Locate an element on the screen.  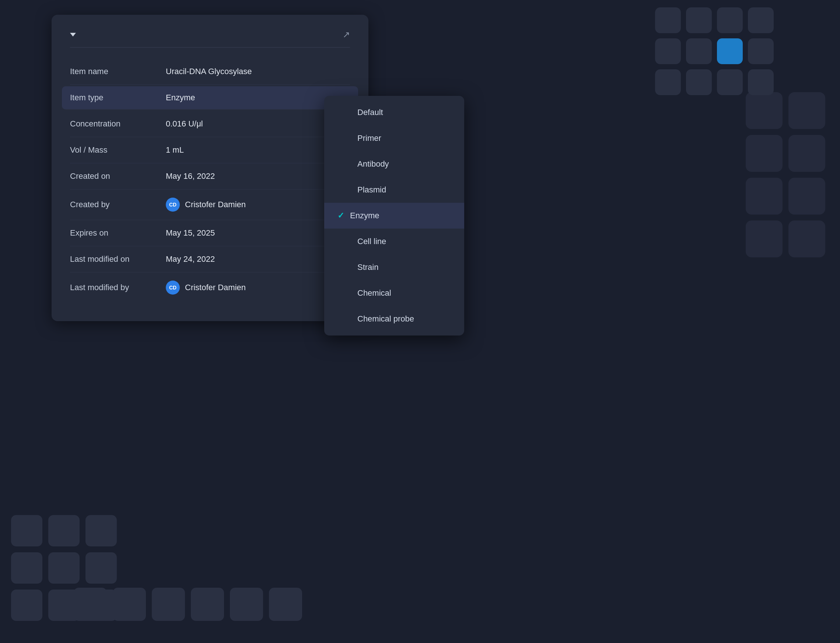
field-text-value: 0.016 U/μl is located at coordinates (184, 124).